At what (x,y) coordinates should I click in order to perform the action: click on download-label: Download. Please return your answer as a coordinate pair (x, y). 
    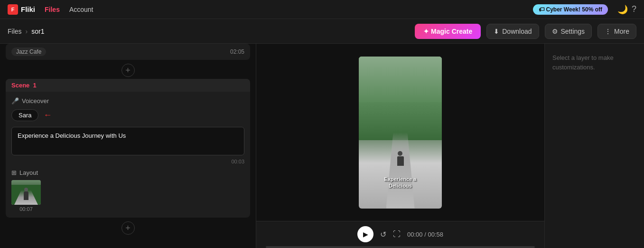
    Looking at the image, I should click on (517, 31).